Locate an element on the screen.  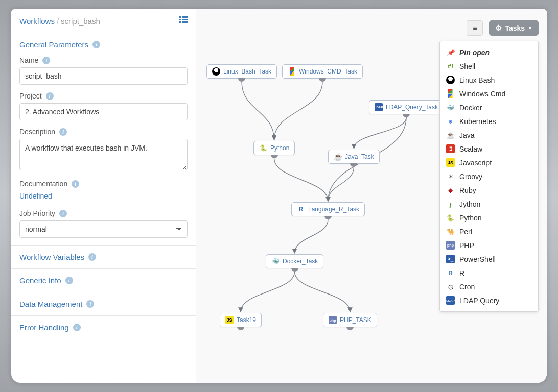
workflow-node-php: phpPHP_TASK is located at coordinates (350, 320).